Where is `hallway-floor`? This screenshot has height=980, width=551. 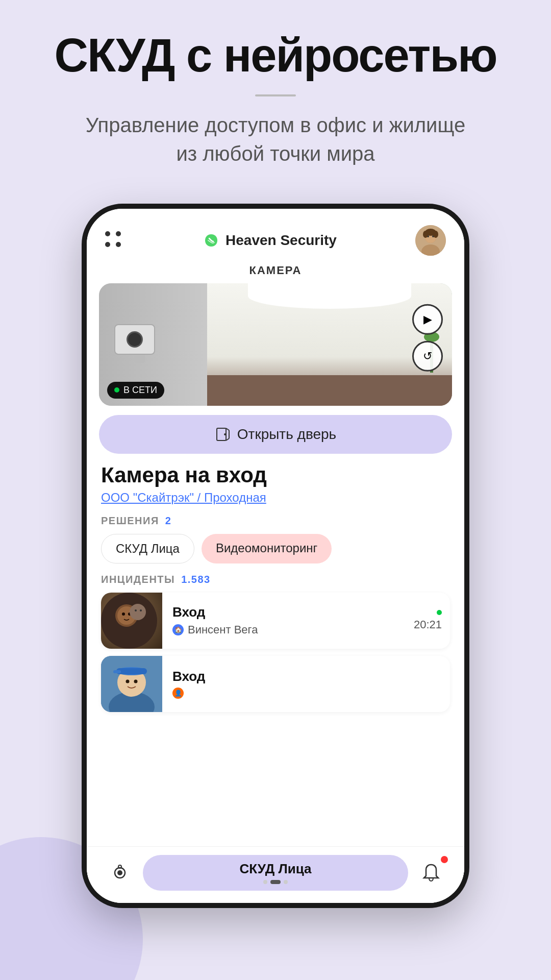
hallway-floor is located at coordinates (330, 390).